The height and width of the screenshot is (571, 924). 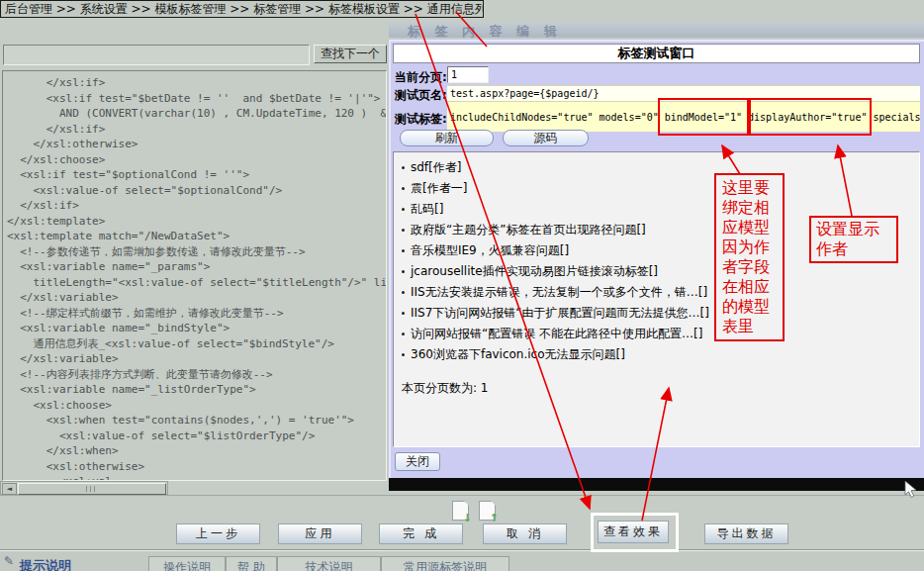 What do you see at coordinates (196, 237) in the screenshot?
I see `code-line: <xsl:template match="/NewDataSet">` at bounding box center [196, 237].